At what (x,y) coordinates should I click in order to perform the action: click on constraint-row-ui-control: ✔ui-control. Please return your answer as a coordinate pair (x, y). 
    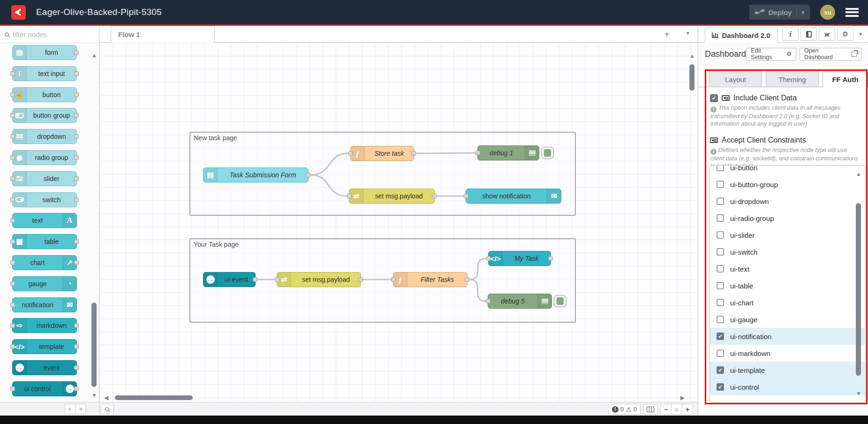
    Looking at the image, I should click on (788, 387).